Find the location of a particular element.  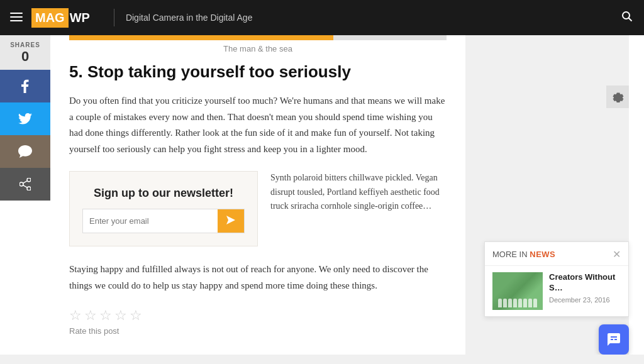

logo: MAG WP is located at coordinates (60, 18).